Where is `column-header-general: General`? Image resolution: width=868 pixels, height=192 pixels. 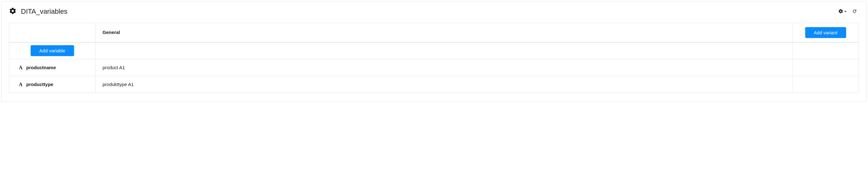 column-header-general: General is located at coordinates (444, 33).